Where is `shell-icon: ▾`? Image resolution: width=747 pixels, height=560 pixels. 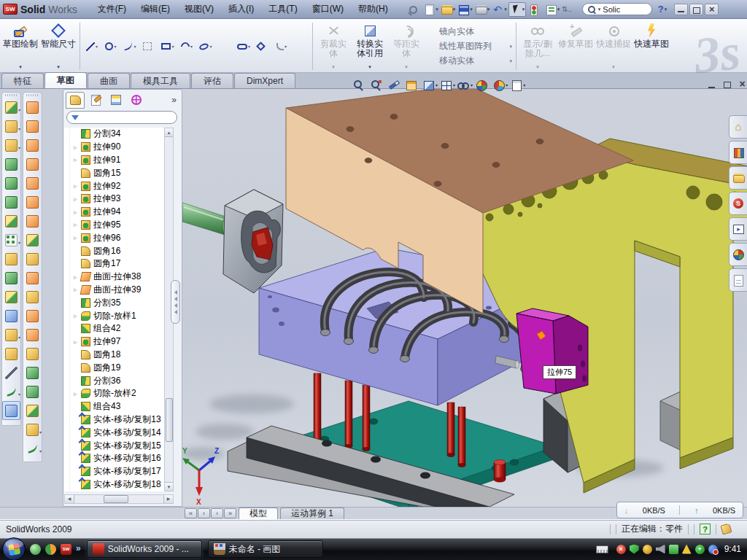
shell-icon: ▾ is located at coordinates (12, 202).